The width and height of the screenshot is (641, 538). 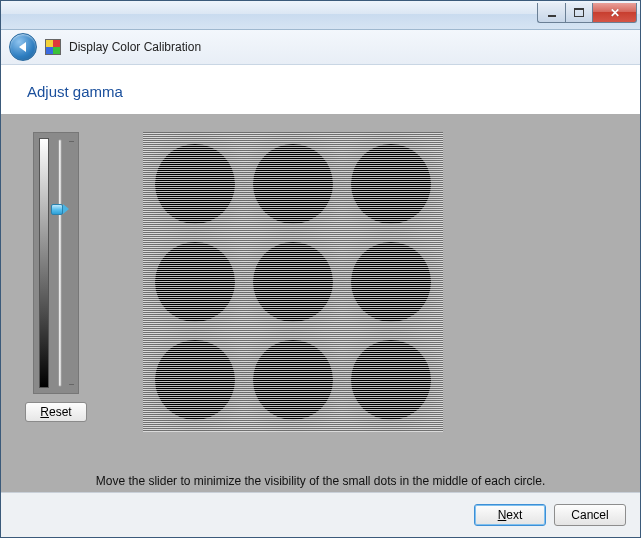 I want to click on close-button: ✕, so click(x=615, y=13).